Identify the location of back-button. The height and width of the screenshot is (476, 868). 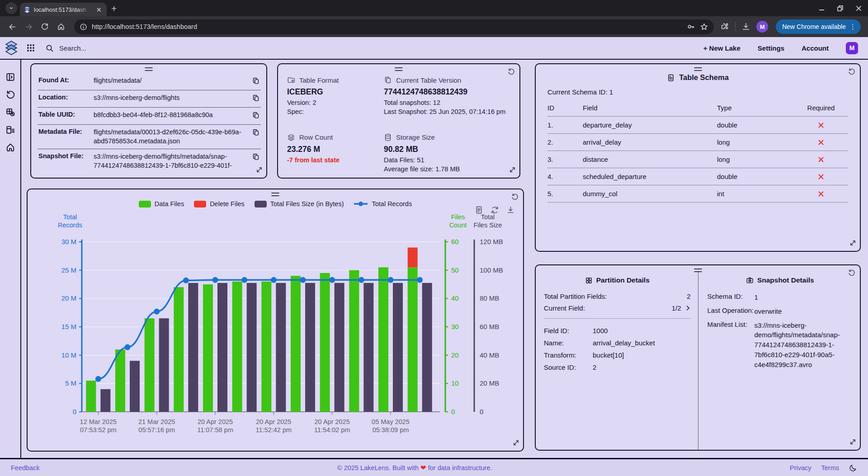
(12, 27).